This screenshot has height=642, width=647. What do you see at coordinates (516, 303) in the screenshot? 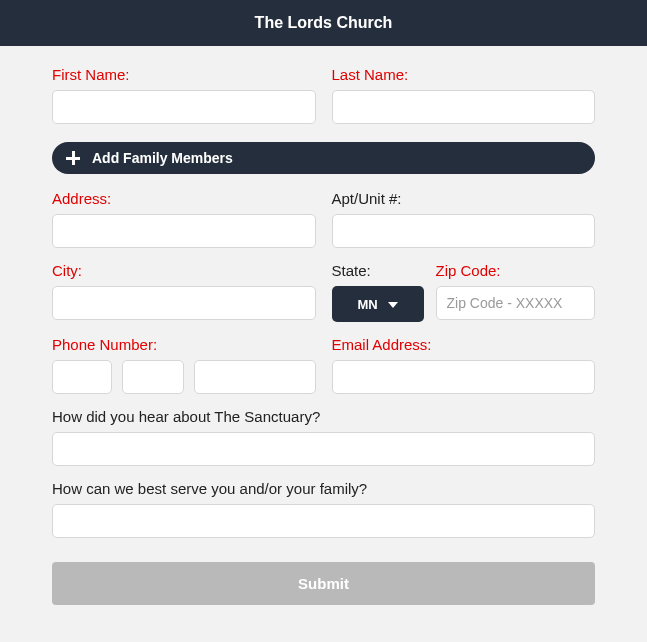
I see `zip-input` at bounding box center [516, 303].